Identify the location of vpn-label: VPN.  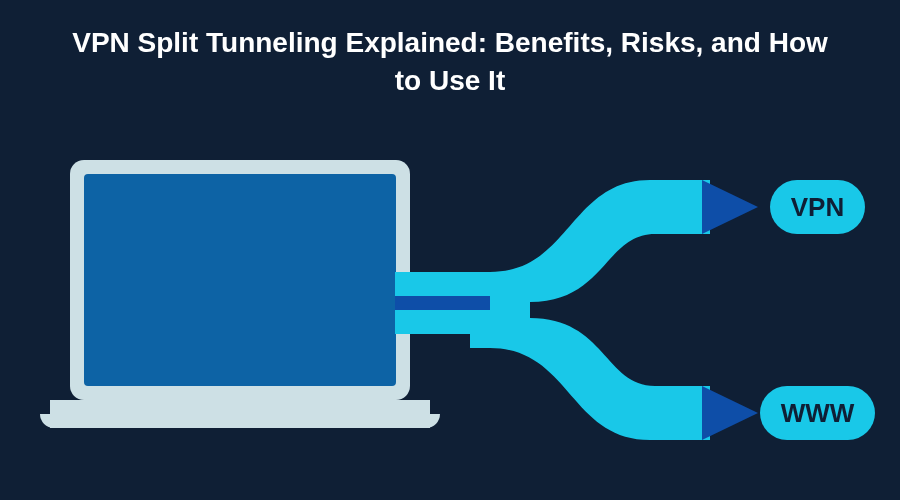
(818, 207).